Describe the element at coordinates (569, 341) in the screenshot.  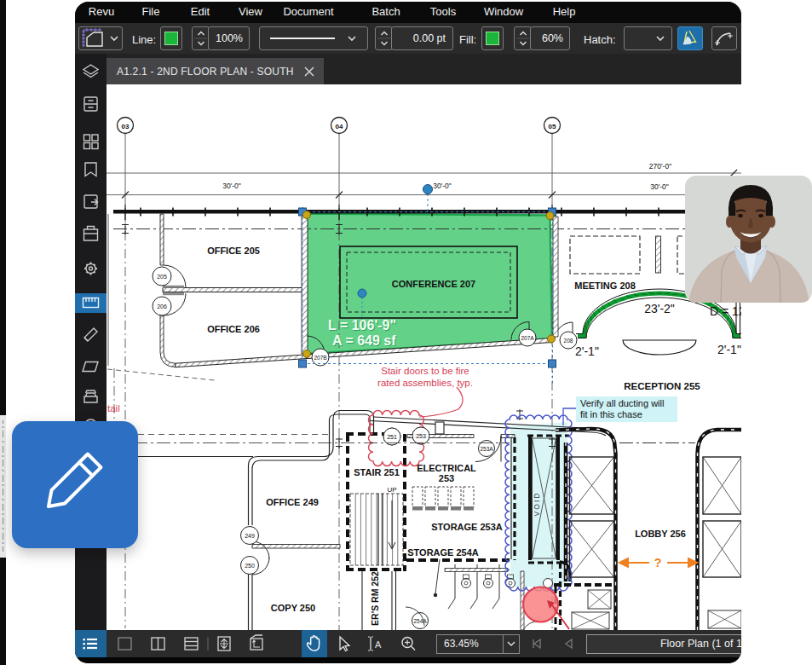
I see `svg-text: 208` at that location.